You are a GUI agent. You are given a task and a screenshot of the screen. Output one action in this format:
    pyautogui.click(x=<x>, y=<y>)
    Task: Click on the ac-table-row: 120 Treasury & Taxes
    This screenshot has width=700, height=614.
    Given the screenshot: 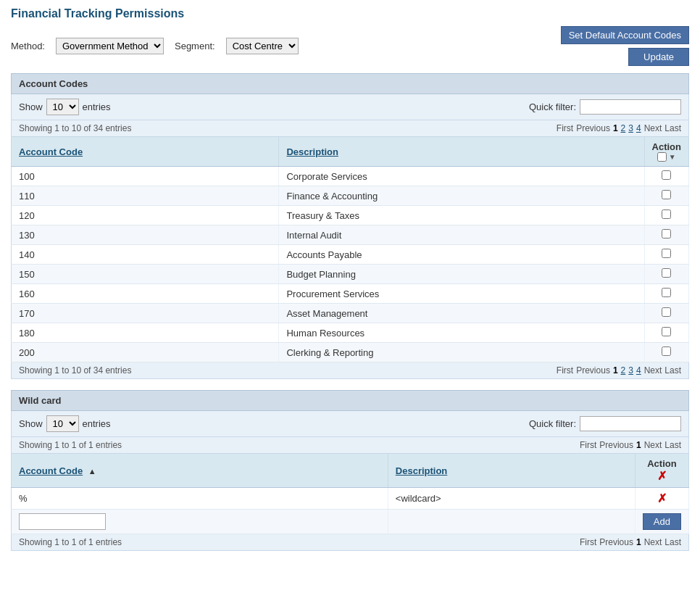 What is the action you would take?
    pyautogui.click(x=351, y=216)
    